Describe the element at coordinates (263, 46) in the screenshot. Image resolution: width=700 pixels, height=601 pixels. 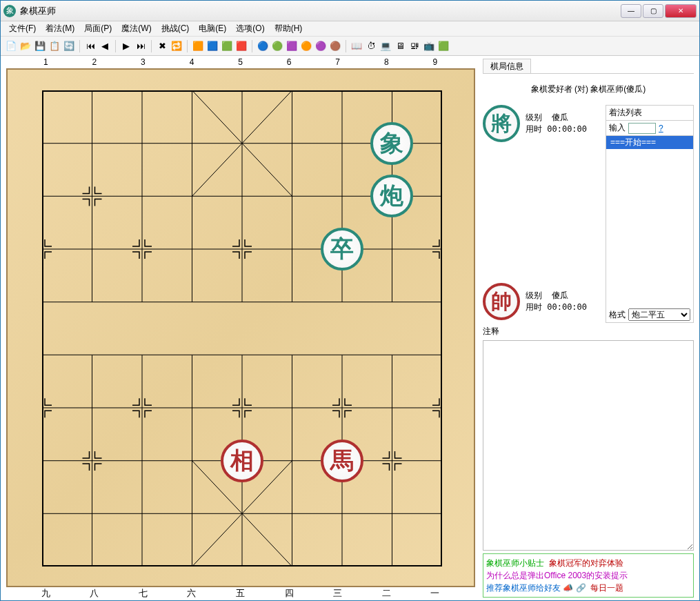
I see `toolbar-button: 🔵` at that location.